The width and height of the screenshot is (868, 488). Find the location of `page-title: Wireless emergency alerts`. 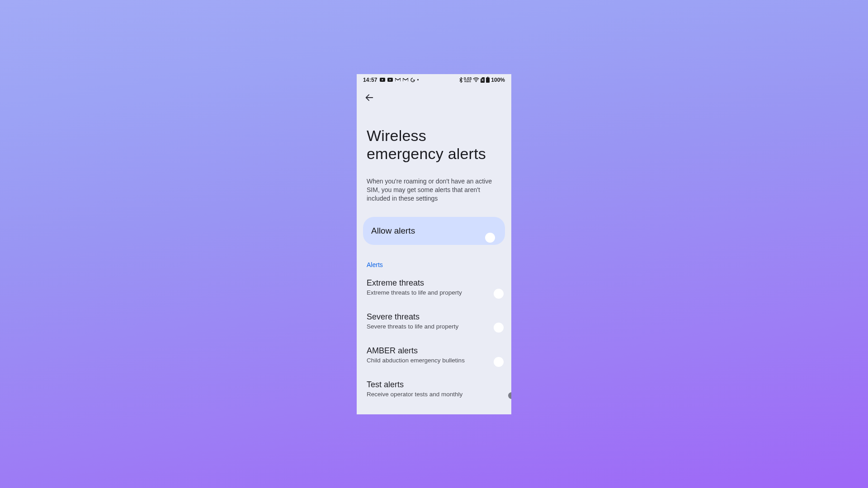

page-title: Wireless emergency alerts is located at coordinates (434, 145).